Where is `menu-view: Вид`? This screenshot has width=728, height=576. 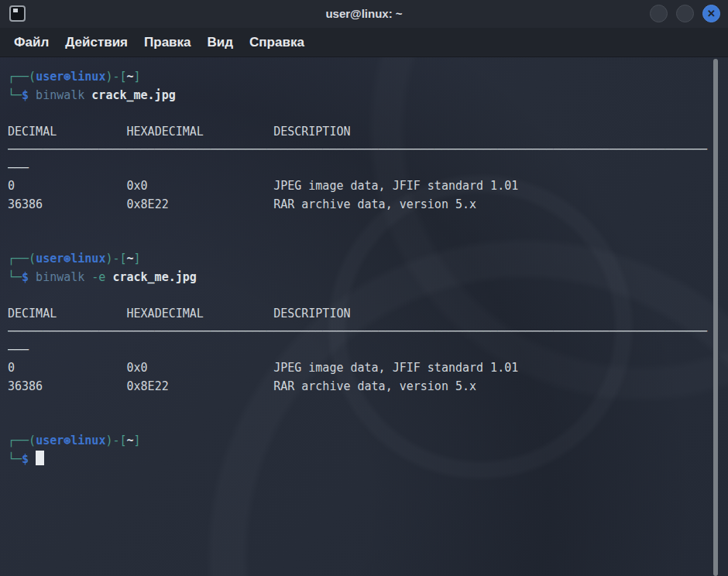
menu-view: Вид is located at coordinates (221, 43).